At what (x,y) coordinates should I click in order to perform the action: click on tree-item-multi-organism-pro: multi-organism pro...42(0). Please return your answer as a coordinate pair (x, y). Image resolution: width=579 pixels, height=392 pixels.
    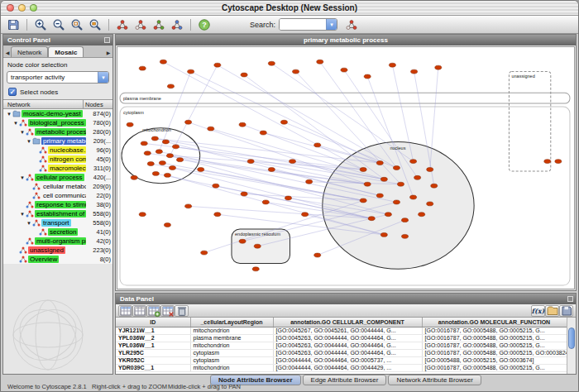
    Looking at the image, I should click on (58, 241).